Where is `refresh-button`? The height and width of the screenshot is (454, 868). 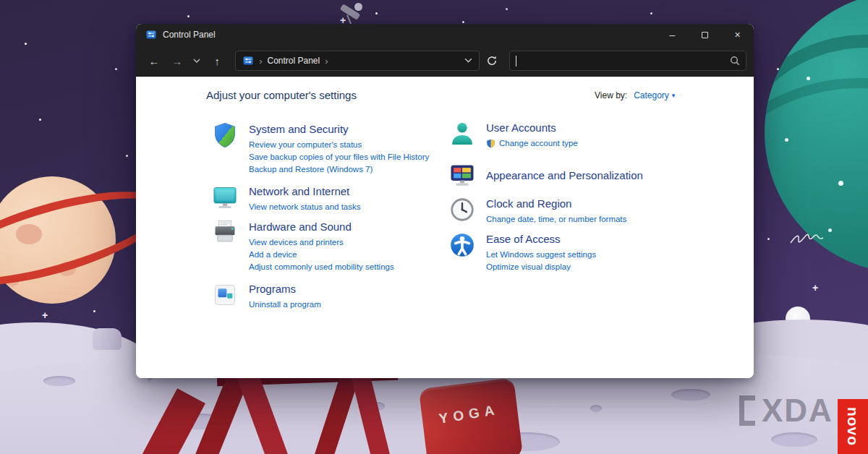
refresh-button is located at coordinates (492, 61).